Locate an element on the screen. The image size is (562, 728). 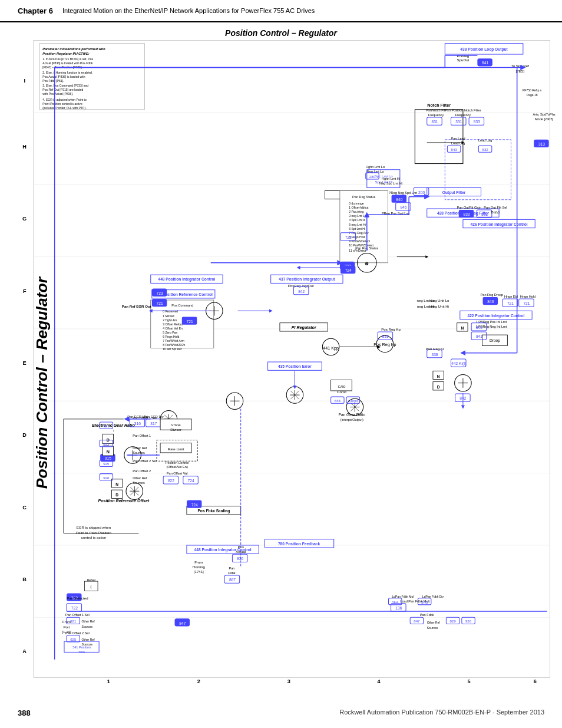
svg-text: LdPan Fdbk Mul is located at coordinates (403, 597).